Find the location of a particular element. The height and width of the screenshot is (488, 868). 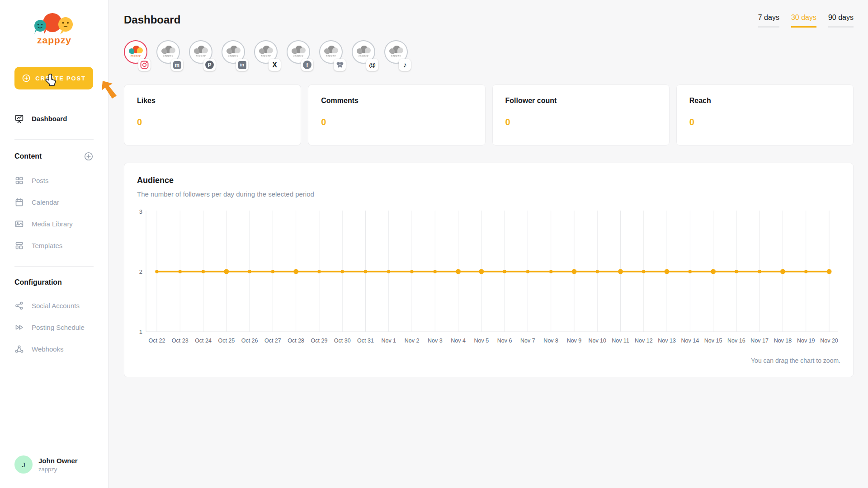

period-tab-7-days: 7 days is located at coordinates (769, 21).